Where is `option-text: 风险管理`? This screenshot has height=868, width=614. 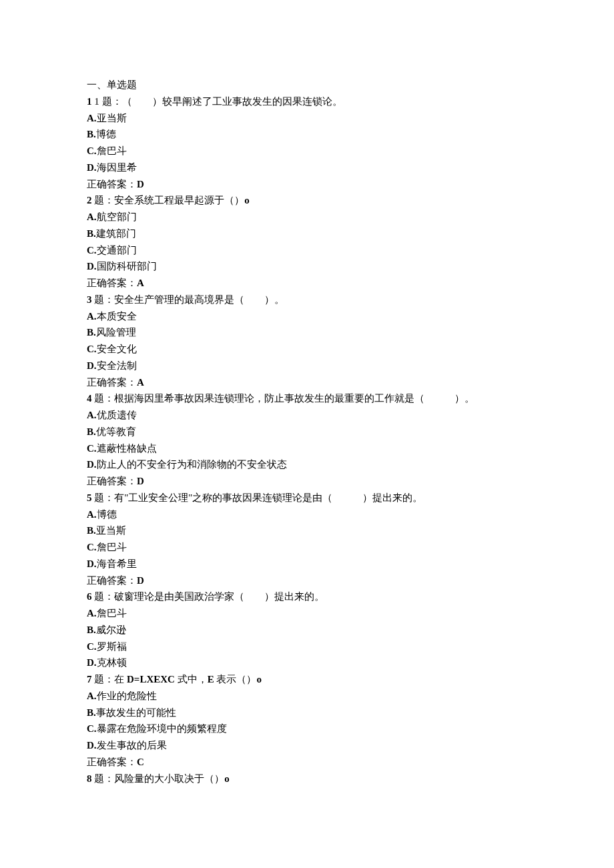 option-text: 风险管理 is located at coordinates (116, 332).